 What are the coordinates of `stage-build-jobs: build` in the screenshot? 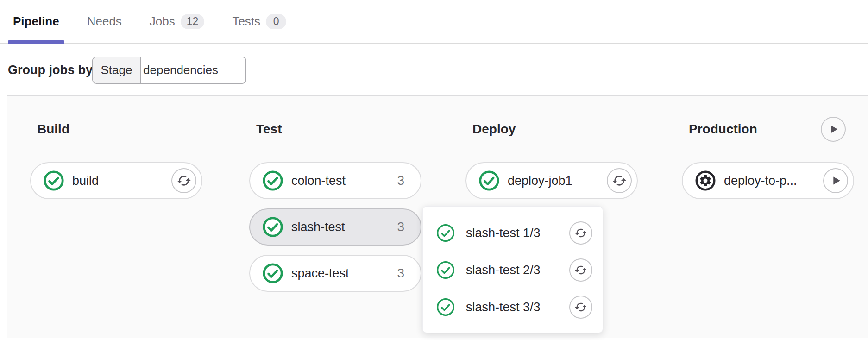 It's located at (116, 181).